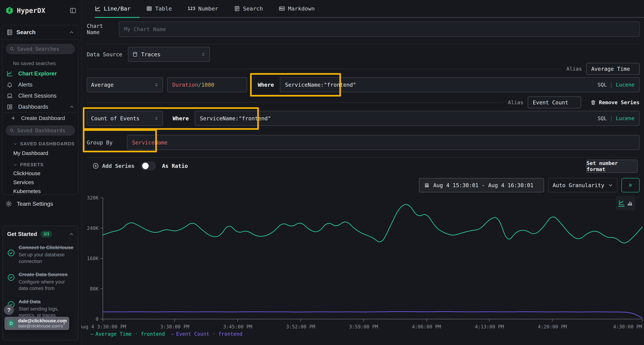 This screenshot has height=345, width=644. I want to click on tab-table: Table, so click(159, 8).